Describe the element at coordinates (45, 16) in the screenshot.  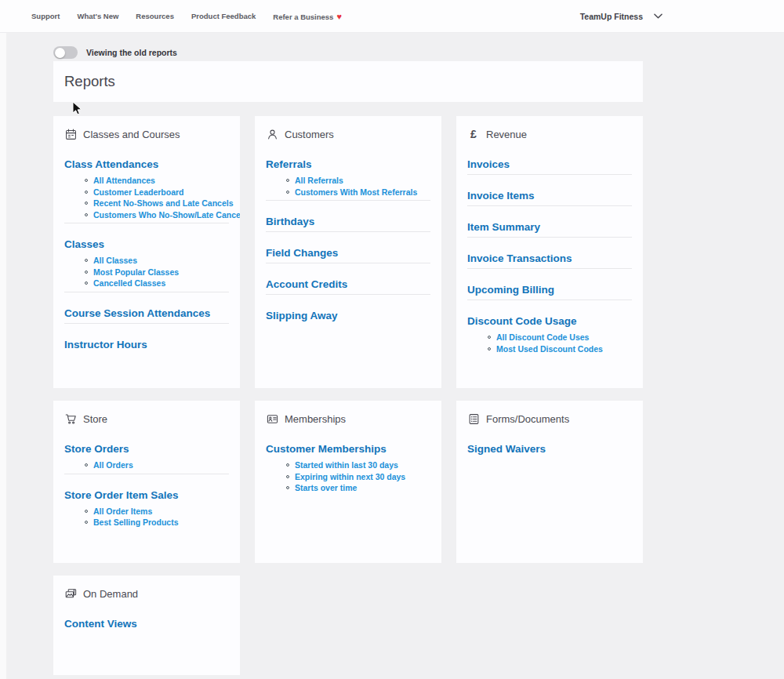
I see `nav-item-support: Support` at that location.